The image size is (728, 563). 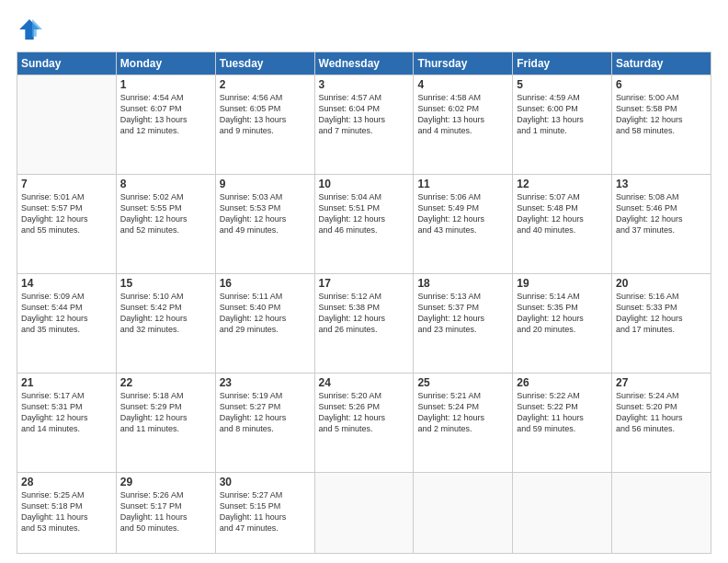 I want to click on day-number: 5, so click(x=563, y=85).